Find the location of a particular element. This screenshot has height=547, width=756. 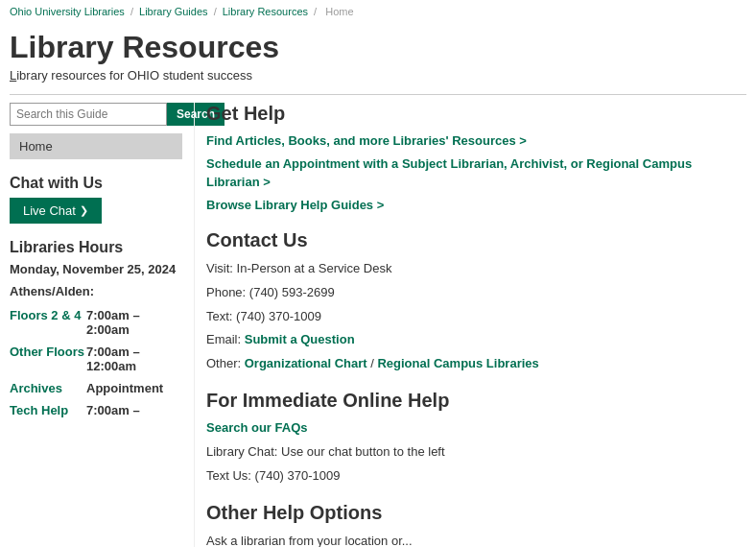

visit-label: Visit: is located at coordinates (220, 269).